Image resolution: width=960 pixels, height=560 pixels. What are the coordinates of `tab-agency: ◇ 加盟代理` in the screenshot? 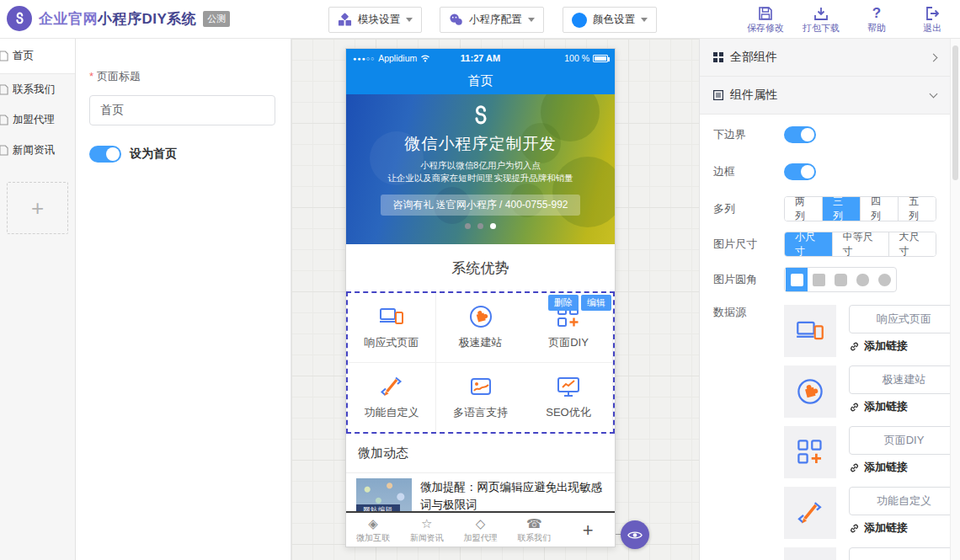 It's located at (481, 531).